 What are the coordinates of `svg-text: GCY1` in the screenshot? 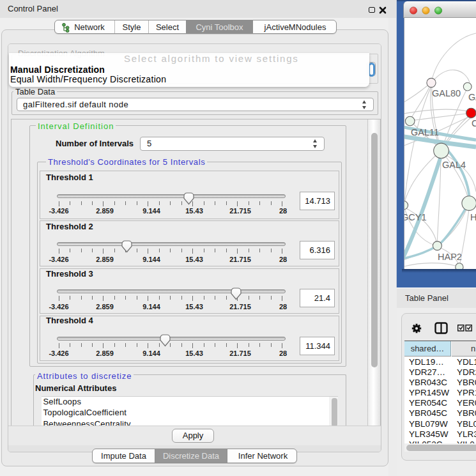 It's located at (415, 217).